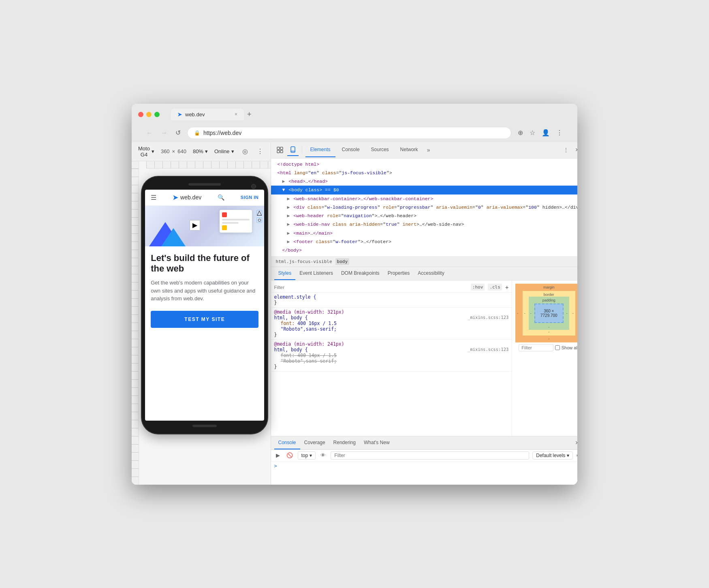 This screenshot has width=709, height=588. Describe the element at coordinates (424, 165) in the screenshot. I see `tree-doctype: <!doctype html>` at that location.